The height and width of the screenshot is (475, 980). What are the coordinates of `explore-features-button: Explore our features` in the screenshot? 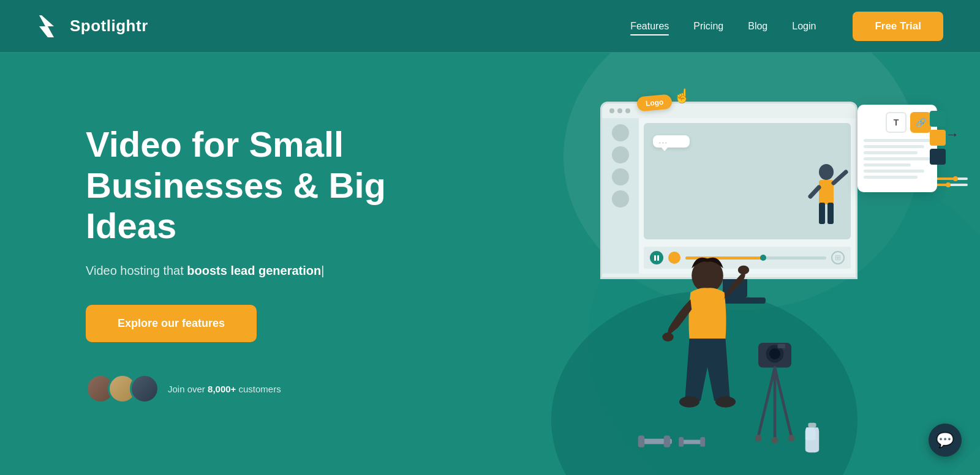 It's located at (172, 323).